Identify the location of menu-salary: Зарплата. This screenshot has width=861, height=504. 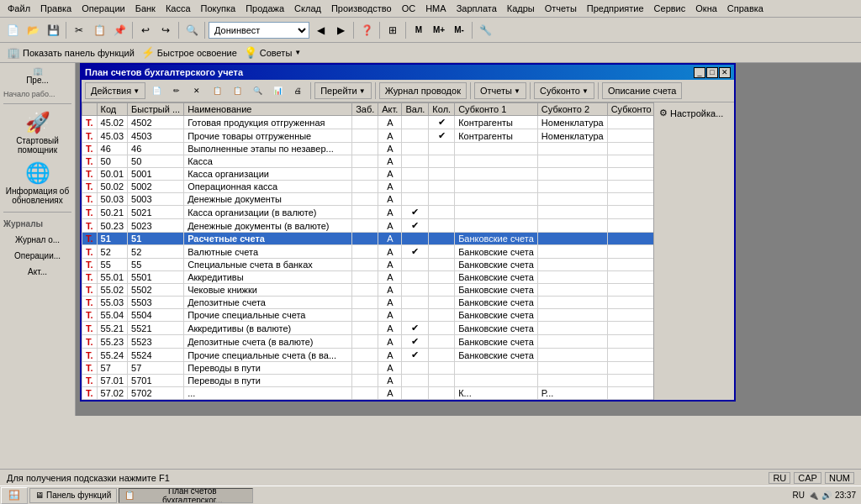
(477, 8).